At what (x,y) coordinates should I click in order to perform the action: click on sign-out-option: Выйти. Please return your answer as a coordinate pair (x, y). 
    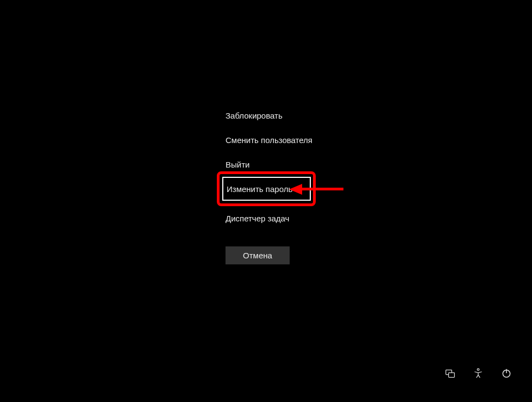
    Looking at the image, I should click on (269, 164).